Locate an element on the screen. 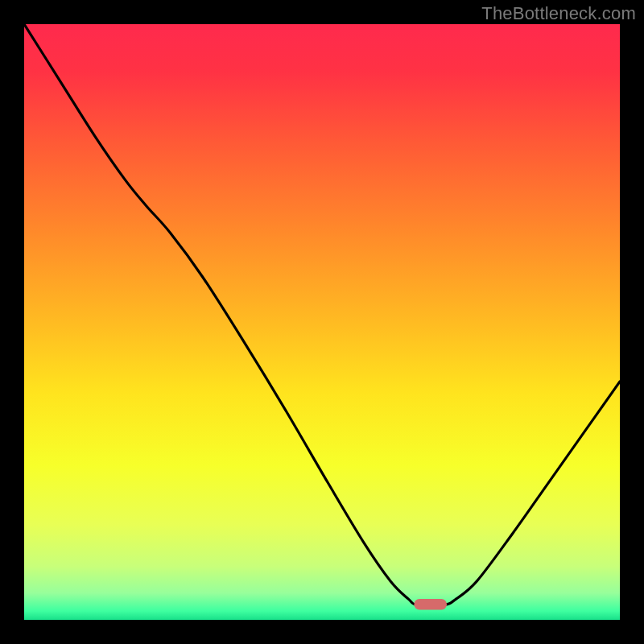 Image resolution: width=644 pixels, height=644 pixels. watermark-text: TheBottleneck.com is located at coordinates (559, 14).